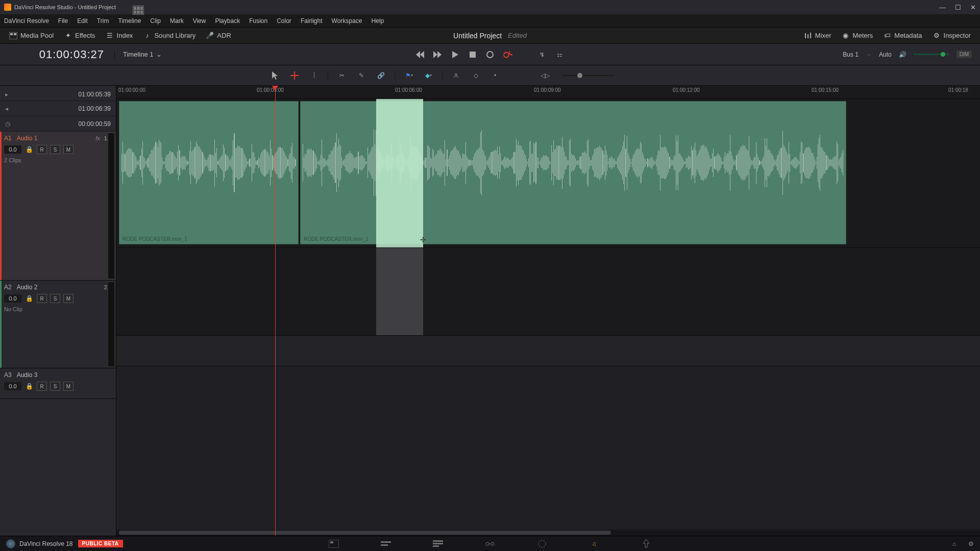  What do you see at coordinates (971, 544) in the screenshot?
I see `project-settings-button: ⚙` at bounding box center [971, 544].